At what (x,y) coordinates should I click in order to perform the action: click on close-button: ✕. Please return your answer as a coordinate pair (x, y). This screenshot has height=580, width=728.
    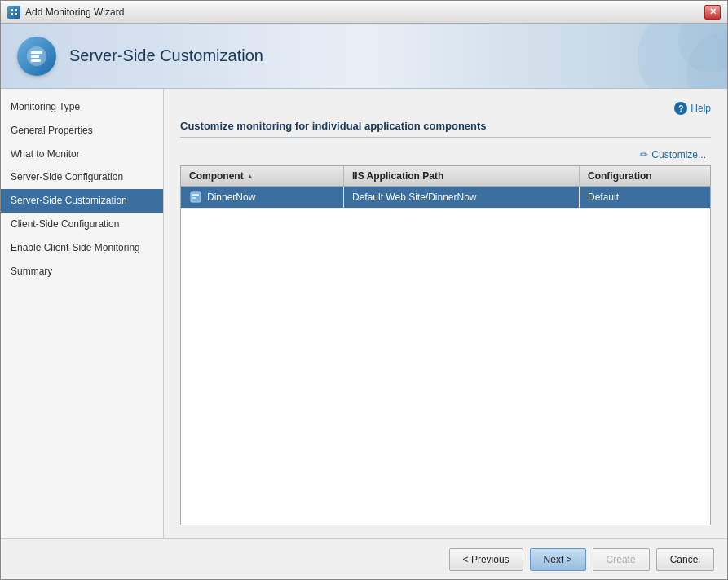
    Looking at the image, I should click on (713, 12).